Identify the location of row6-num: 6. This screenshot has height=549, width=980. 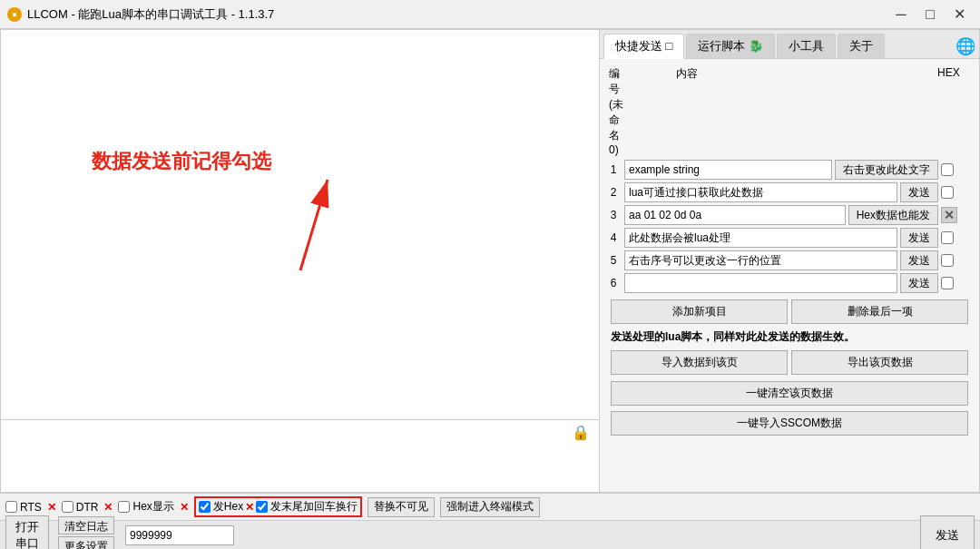
(613, 283).